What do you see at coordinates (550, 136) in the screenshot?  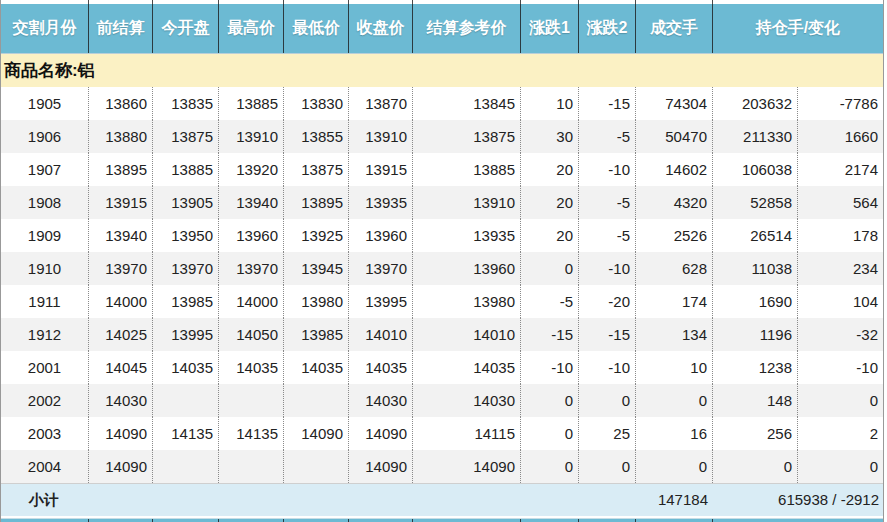 I see `cell-change1: 30` at bounding box center [550, 136].